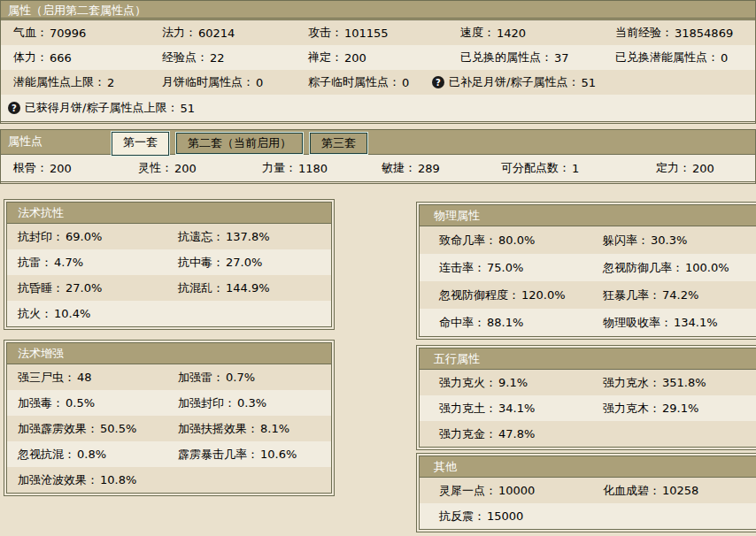 This screenshot has width=756, height=536. Describe the element at coordinates (378, 142) in the screenshot. I see `attribute-points-header: 属性点 第一套 第二套（当前启用） 第三套` at that location.